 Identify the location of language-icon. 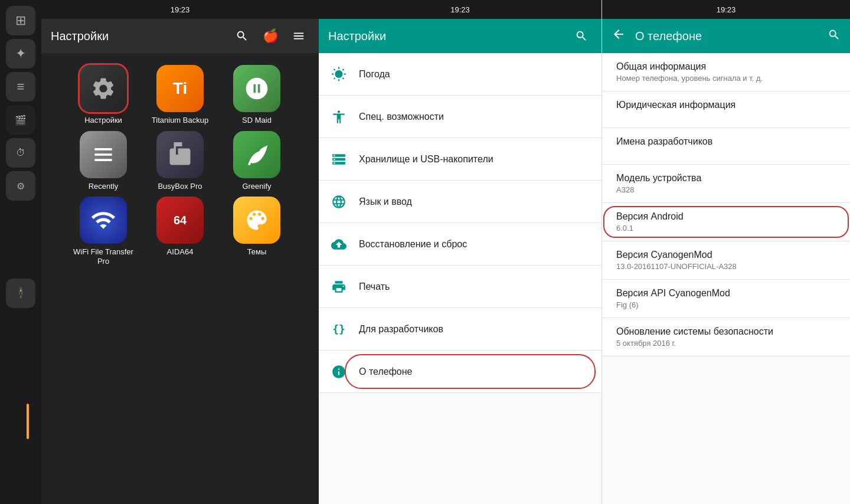
(339, 202).